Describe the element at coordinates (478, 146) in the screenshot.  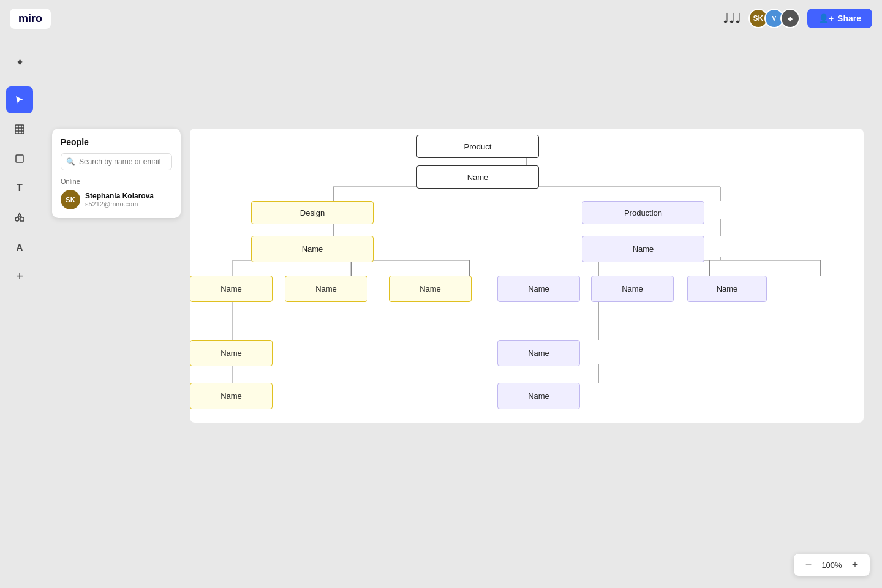
I see `node-product: Product` at that location.